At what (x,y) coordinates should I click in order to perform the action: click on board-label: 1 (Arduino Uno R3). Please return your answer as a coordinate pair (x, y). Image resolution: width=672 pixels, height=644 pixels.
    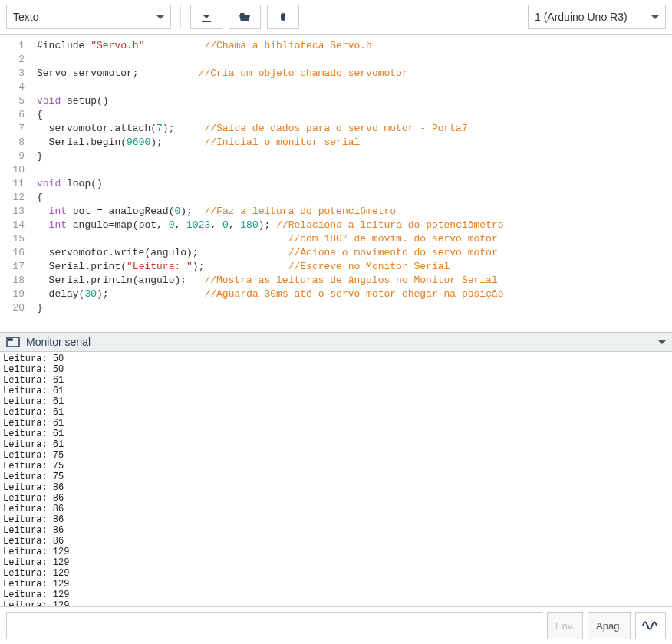
    Looking at the image, I should click on (581, 17).